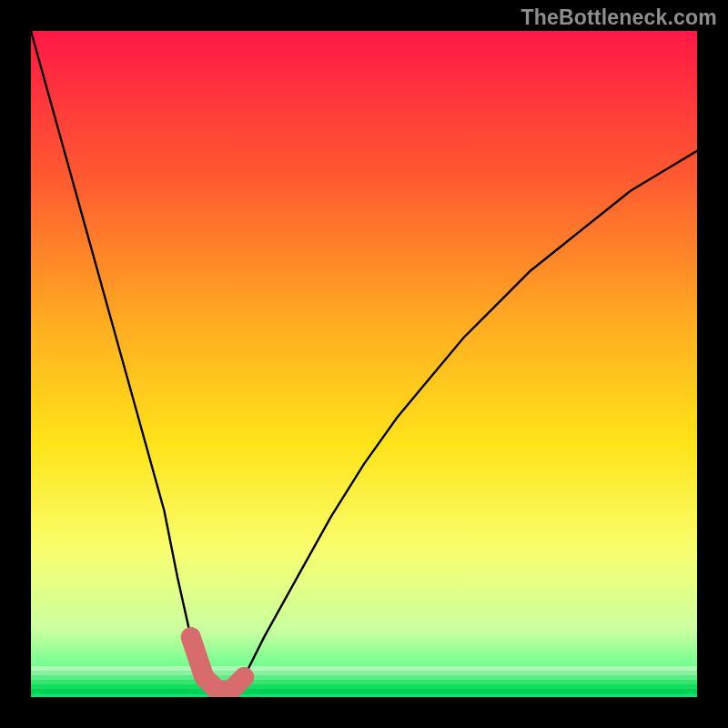  What do you see at coordinates (619, 18) in the screenshot?
I see `watermark-text: TheBottleneck.com` at bounding box center [619, 18].